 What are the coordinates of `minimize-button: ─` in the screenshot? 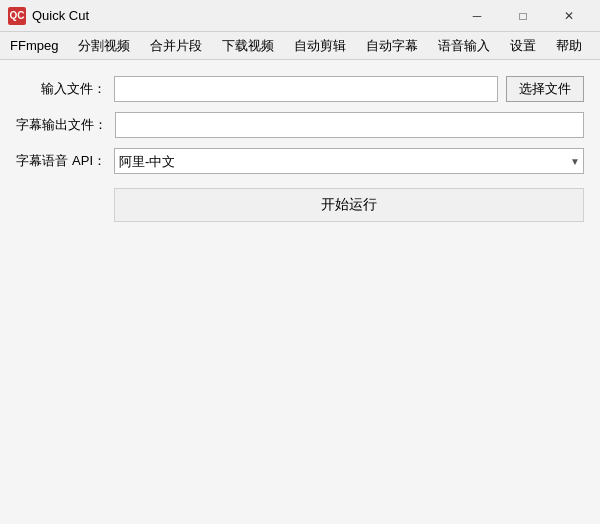 It's located at (477, 16).